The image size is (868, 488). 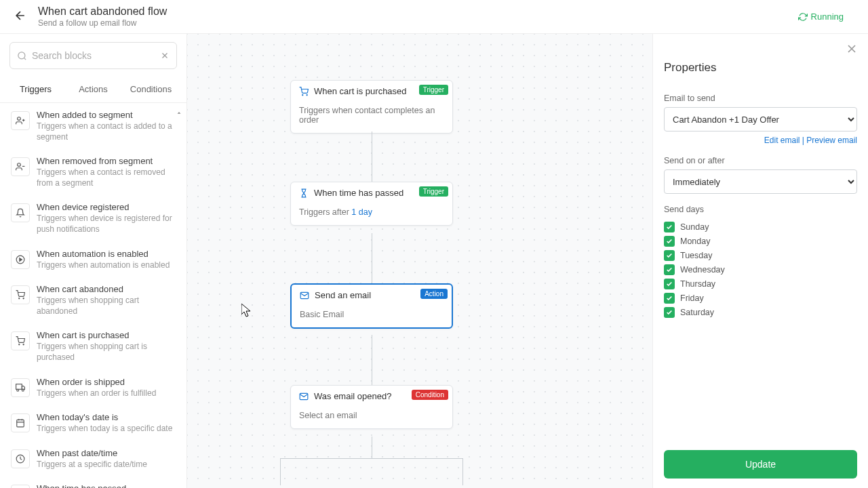 What do you see at coordinates (304, 296) in the screenshot?
I see `mail-icon` at bounding box center [304, 296].